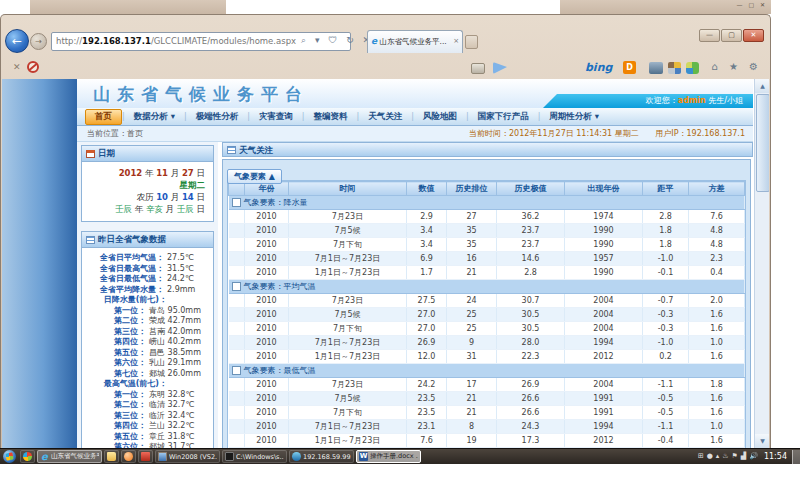 The height and width of the screenshot is (500, 800). What do you see at coordinates (188, 456) in the screenshot?
I see `taskbar-task-vm: Win2008 (VS2...` at bounding box center [188, 456].